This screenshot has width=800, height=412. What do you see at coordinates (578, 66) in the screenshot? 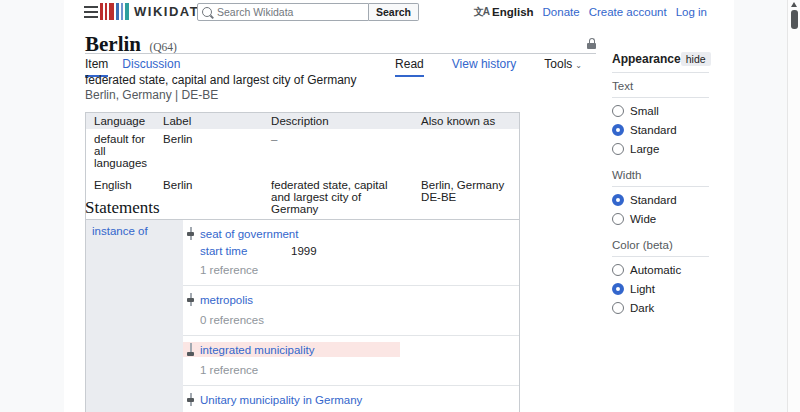
I see `chevron-down-icon: ⌄` at bounding box center [578, 66].